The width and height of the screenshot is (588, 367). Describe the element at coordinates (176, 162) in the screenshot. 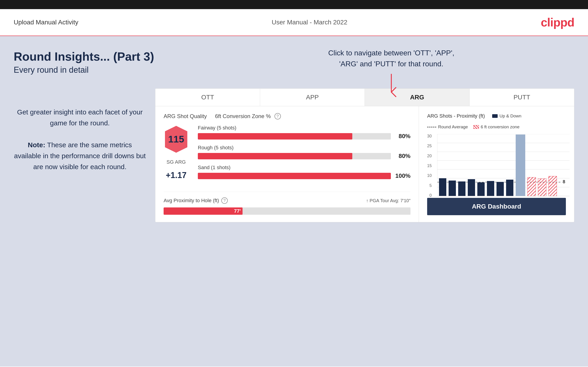

I see `sg-label: SG ARG` at that location.